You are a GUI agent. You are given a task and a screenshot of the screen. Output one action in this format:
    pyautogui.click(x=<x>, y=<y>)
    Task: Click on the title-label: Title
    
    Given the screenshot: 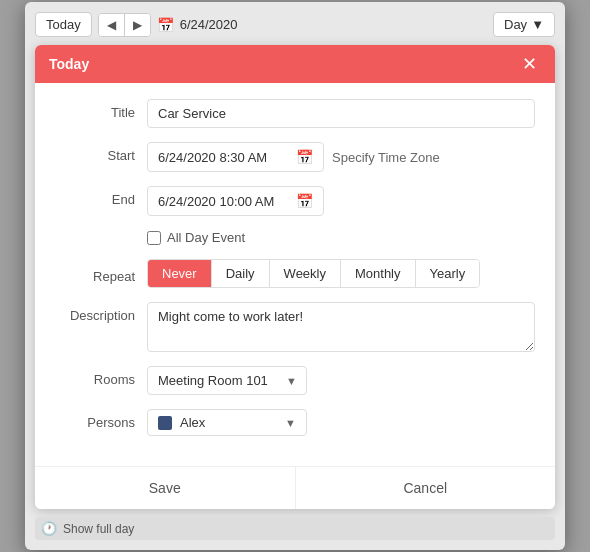 What is the action you would take?
    pyautogui.click(x=95, y=110)
    